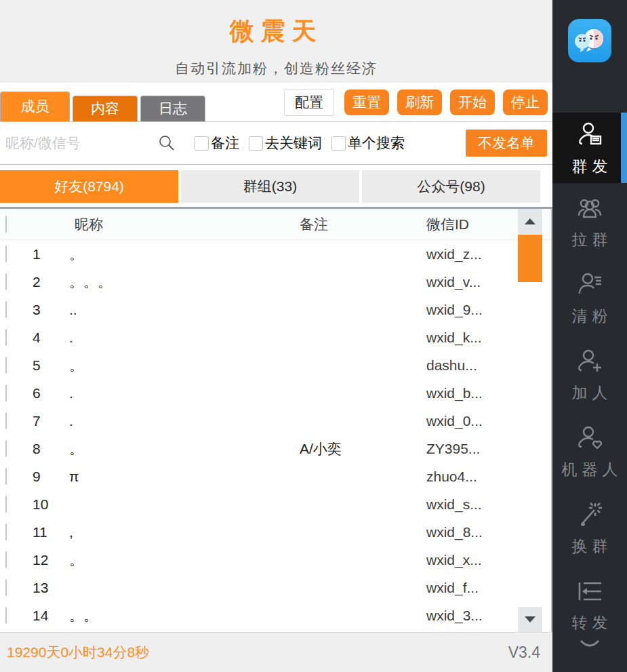  What do you see at coordinates (47, 393) in the screenshot?
I see `row-number: 6` at bounding box center [47, 393].